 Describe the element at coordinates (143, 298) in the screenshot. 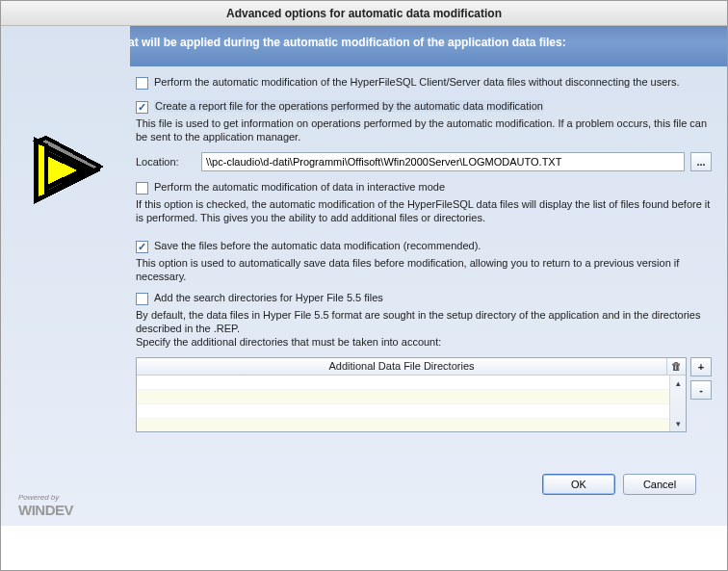

I see `checkbox-hf55-dirs` at that location.